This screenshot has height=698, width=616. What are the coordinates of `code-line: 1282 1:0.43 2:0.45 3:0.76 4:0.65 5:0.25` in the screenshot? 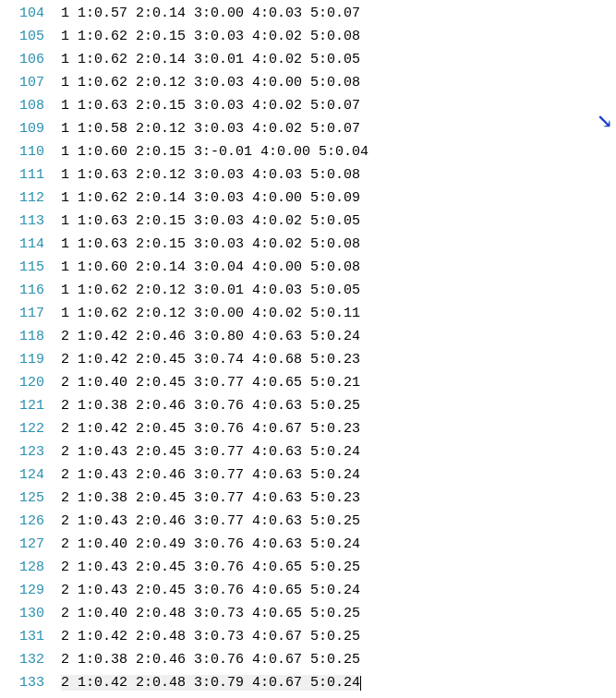 It's located at (308, 567).